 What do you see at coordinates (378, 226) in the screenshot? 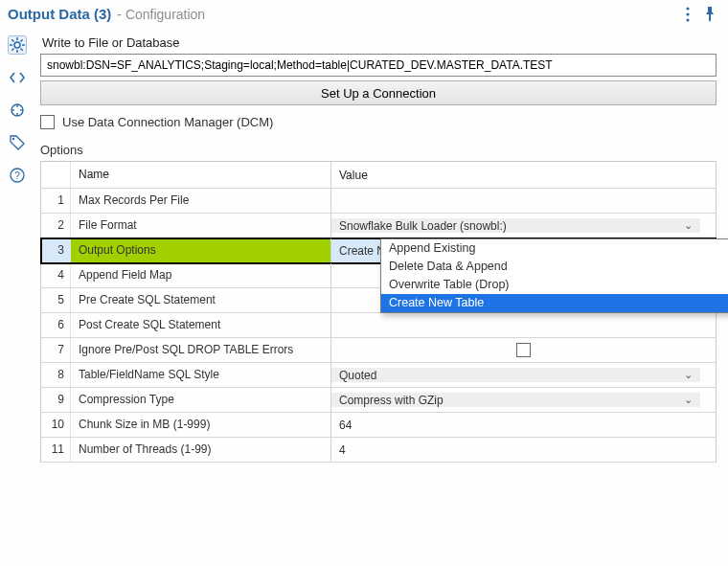
I see `table-row: 2File FormatSnowflake Bulk Loader (snowb…` at bounding box center [378, 226].